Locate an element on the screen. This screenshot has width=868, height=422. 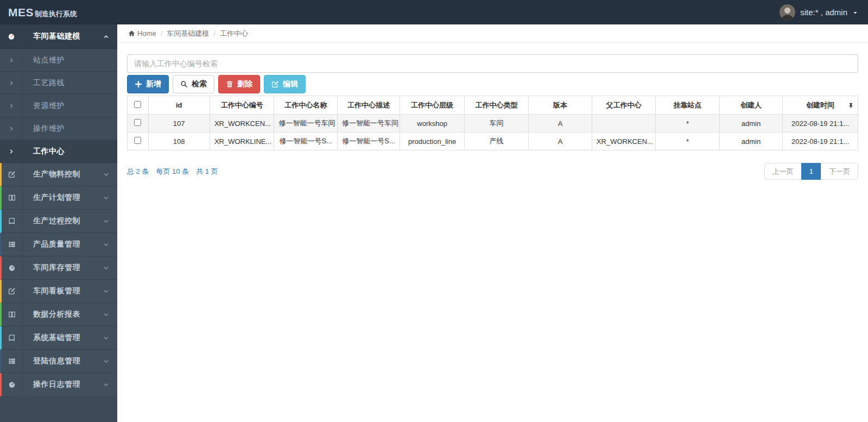
table-cell: XR_WORKLINE... is located at coordinates (242, 141).